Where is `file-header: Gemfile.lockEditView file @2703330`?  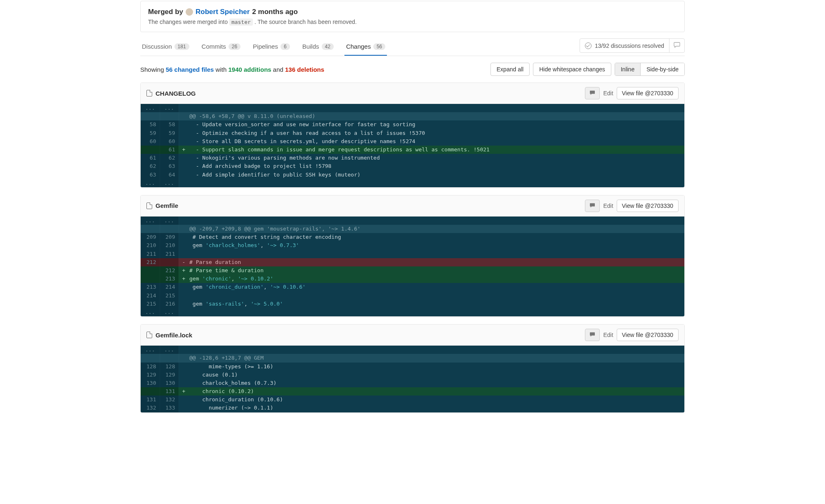
file-header: Gemfile.lockEditView file @2703330 is located at coordinates (412, 335).